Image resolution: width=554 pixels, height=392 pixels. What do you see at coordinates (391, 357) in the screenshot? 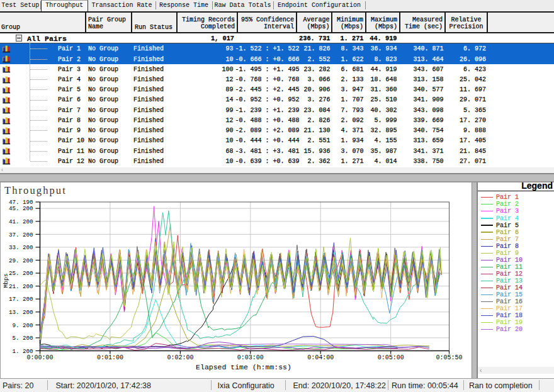
I see `svg-text: 0:05:00` at bounding box center [391, 357].